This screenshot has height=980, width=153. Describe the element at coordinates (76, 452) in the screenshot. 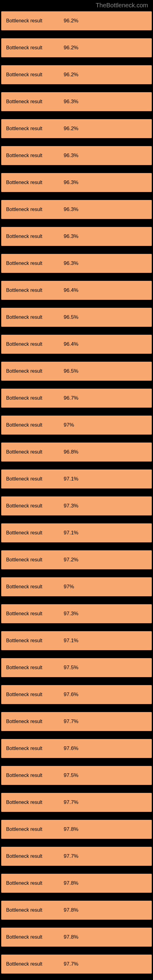

I see `result-row: Bottleneck result96.8%` at that location.